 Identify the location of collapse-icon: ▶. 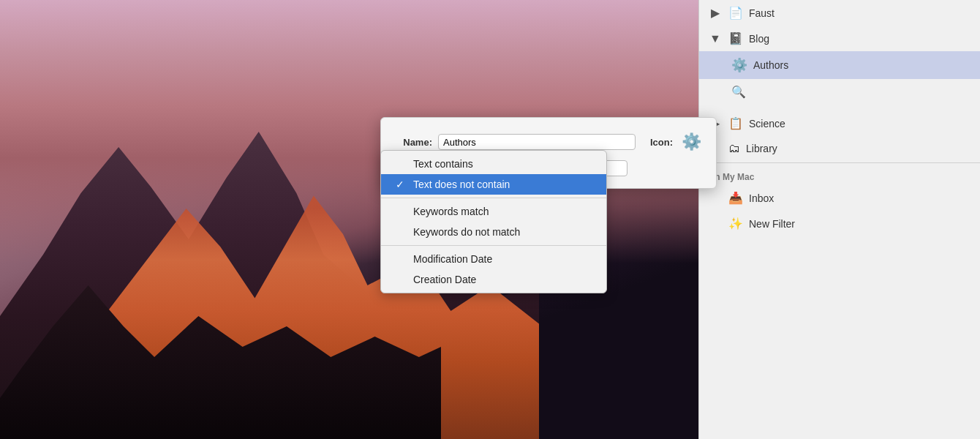
(715, 13).